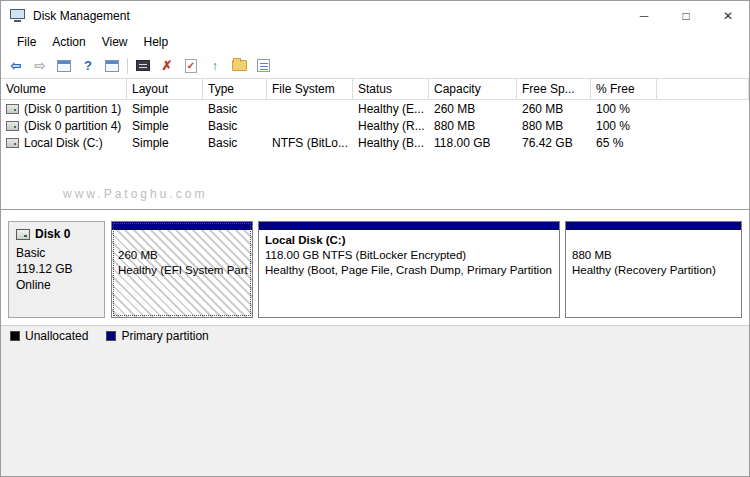 Image resolution: width=750 pixels, height=477 pixels. I want to click on column-header-filesystem: File System, so click(310, 90).